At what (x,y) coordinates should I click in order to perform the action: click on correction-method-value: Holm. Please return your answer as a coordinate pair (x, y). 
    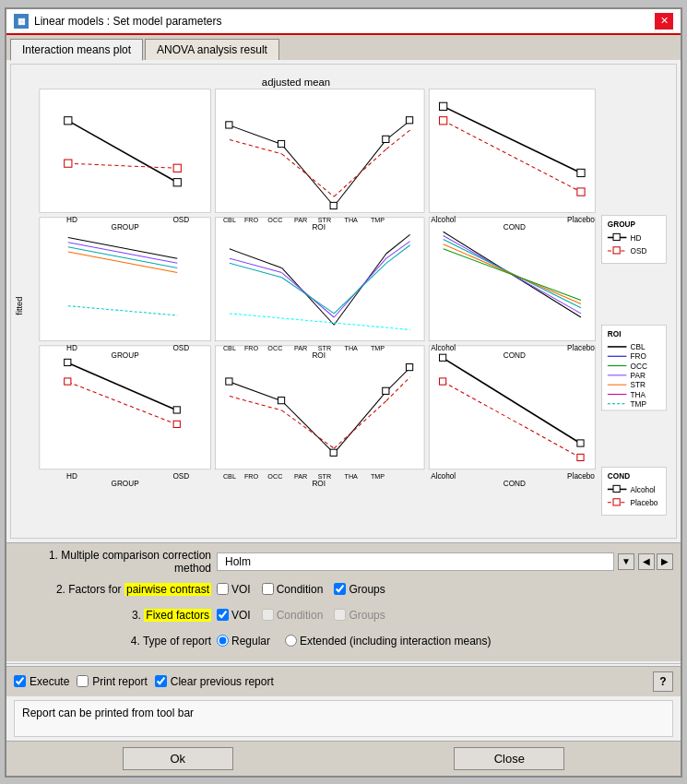
    Looking at the image, I should click on (415, 562).